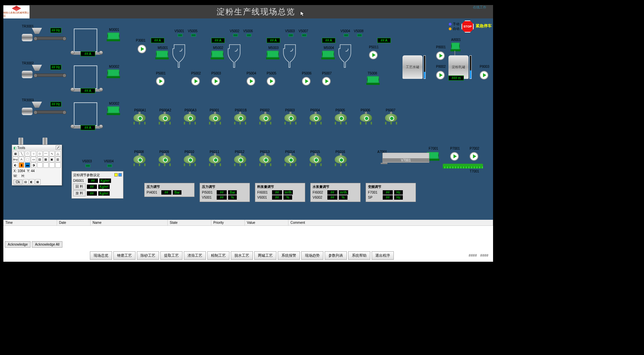  What do you see at coordinates (101, 256) in the screenshot?
I see `nav-btn-0: 现场总览` at bounding box center [101, 256].